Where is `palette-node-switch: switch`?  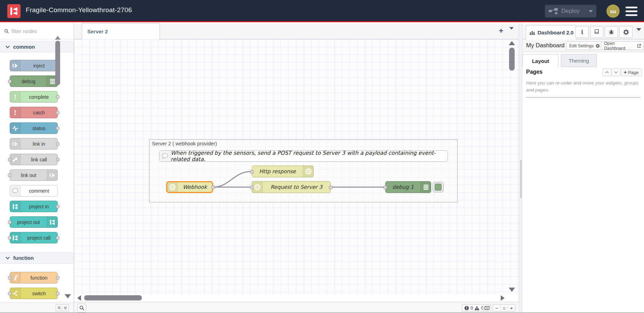
palette-node-switch: switch is located at coordinates (34, 294).